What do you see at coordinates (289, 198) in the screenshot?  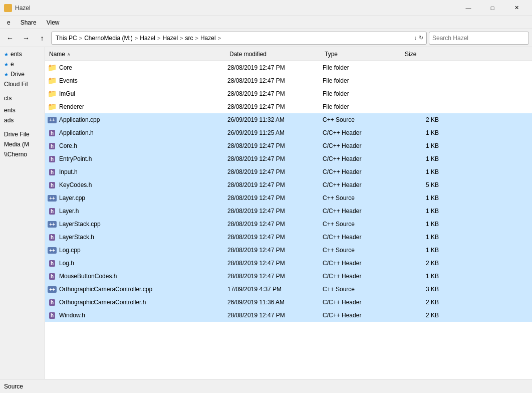 I see `file-row: ++ Layer.cpp 28/08/2019 12:47 PM C++ Sou…` at bounding box center [289, 198].